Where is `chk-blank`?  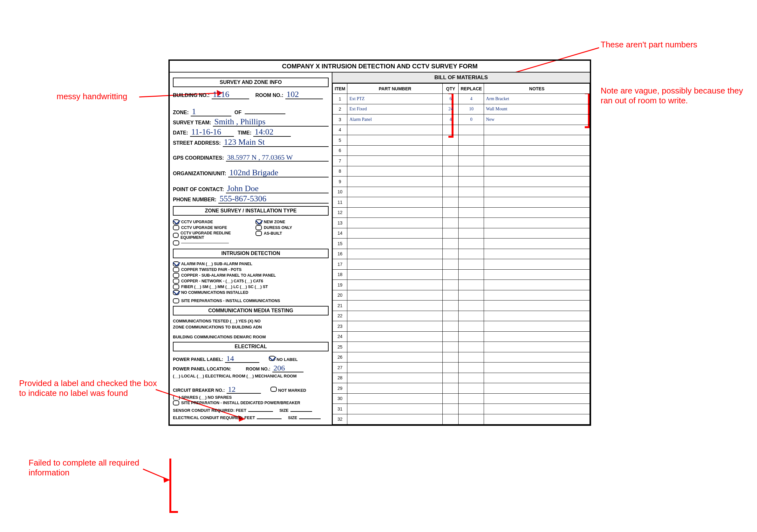
chk-blank is located at coordinates (176, 243).